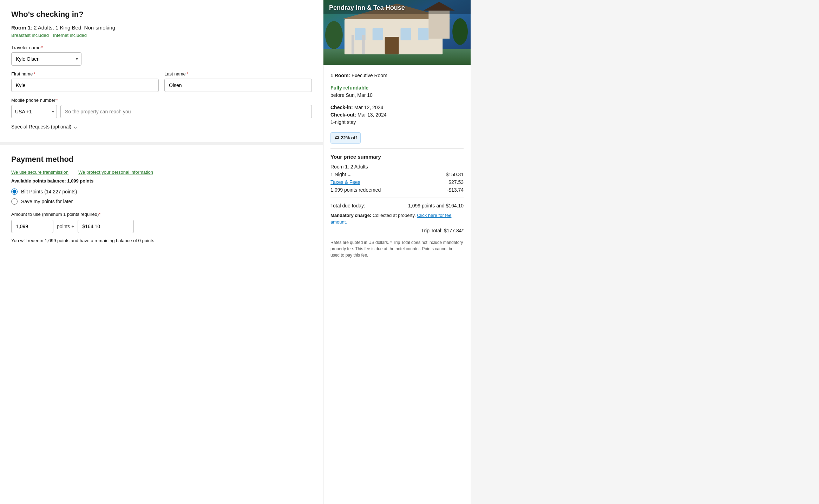 This screenshot has height=504, width=819. I want to click on first-name-field: First name*, so click(85, 81).